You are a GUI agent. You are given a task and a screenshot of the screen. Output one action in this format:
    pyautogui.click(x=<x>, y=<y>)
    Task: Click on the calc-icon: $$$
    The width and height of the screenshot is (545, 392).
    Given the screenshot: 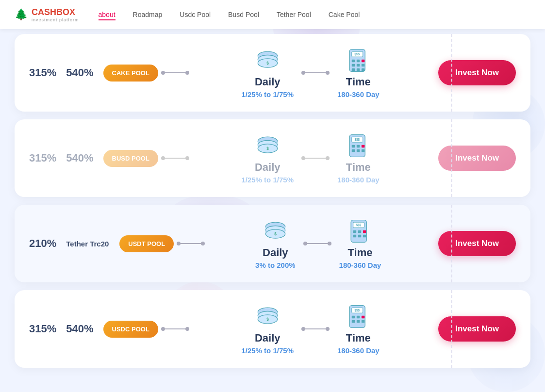 What is the action you would take?
    pyautogui.click(x=358, y=60)
    